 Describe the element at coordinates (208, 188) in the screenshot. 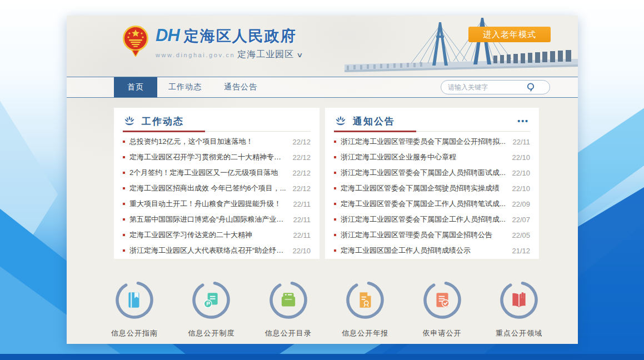

I see `news-link: 定海工业园区招商出成效 今年已签约6个项目，...` at that location.